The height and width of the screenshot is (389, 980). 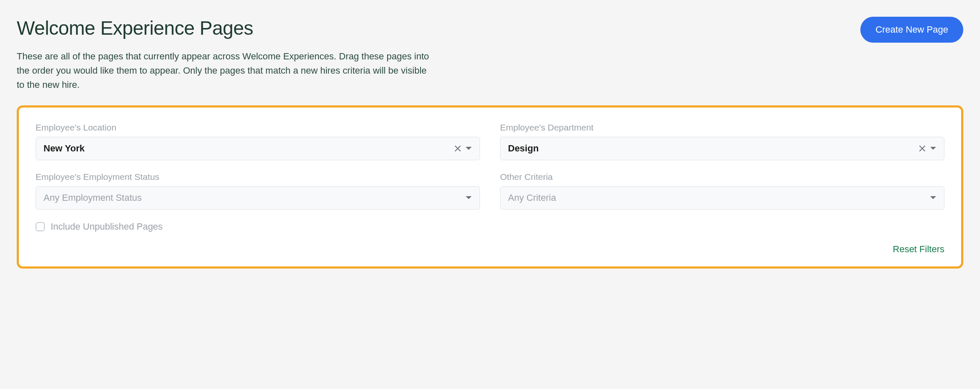 I want to click on reset-filters-link: Reset Filters, so click(x=919, y=249).